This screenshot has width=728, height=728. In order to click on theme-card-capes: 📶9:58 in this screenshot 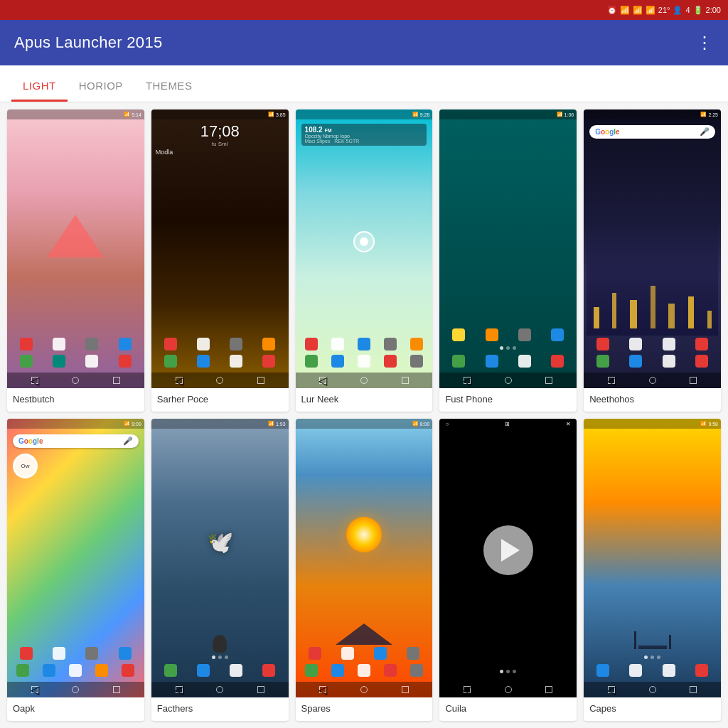, I will do `click(653, 570)`.